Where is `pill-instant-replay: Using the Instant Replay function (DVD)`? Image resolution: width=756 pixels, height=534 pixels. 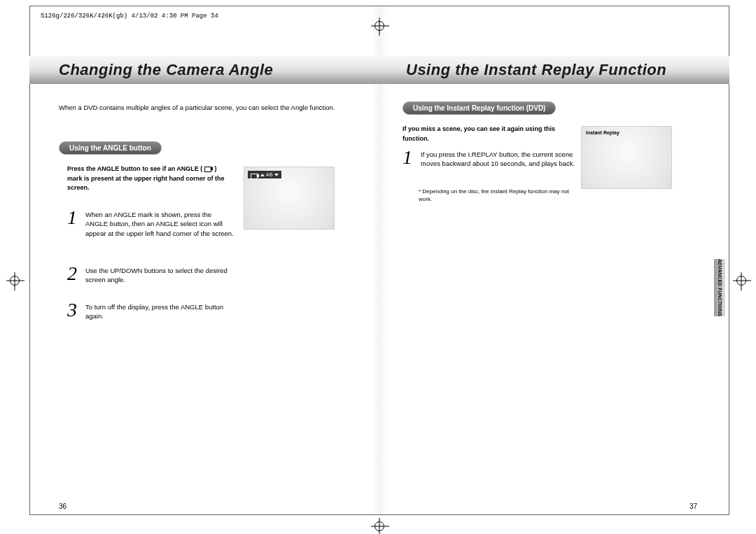 pill-instant-replay: Using the Instant Replay function (DVD) is located at coordinates (479, 108).